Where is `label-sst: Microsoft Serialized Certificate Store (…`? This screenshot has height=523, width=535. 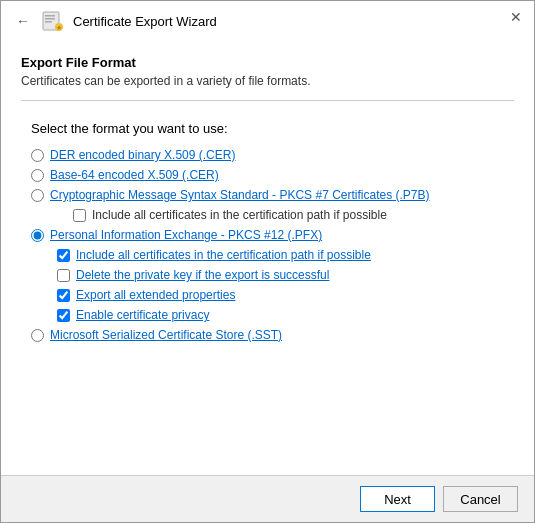 label-sst: Microsoft Serialized Certificate Store (… is located at coordinates (166, 335).